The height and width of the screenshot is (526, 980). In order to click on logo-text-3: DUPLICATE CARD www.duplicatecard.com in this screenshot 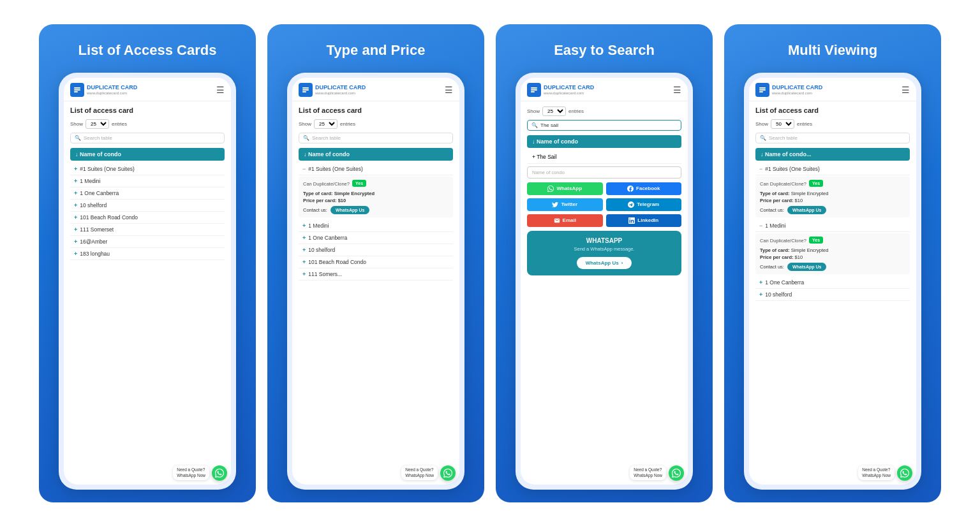, I will do `click(569, 90)`.